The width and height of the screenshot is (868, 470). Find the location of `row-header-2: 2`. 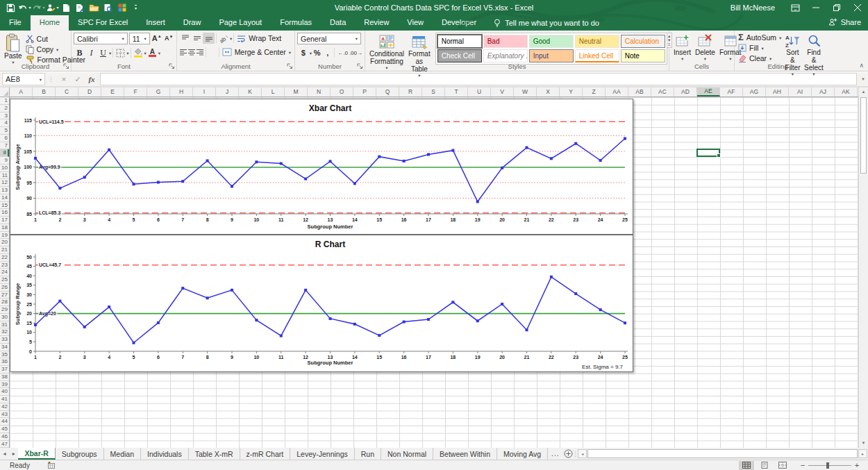

row-header-2: 2 is located at coordinates (4, 108).